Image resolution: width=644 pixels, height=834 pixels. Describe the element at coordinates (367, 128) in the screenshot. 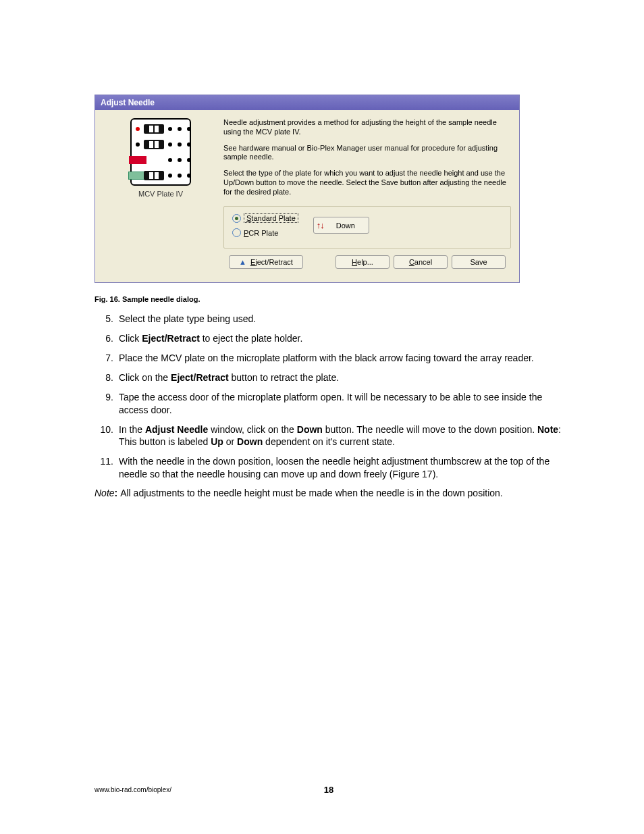

I see `dialog-text-1: Needle adjustment provides a method for …` at that location.